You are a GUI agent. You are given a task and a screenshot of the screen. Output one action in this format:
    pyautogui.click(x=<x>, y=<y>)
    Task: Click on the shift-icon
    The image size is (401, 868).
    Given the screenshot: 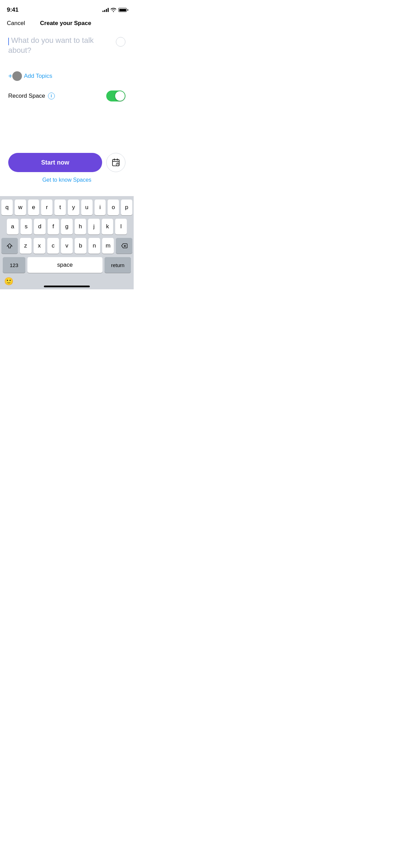 What is the action you would take?
    pyautogui.click(x=10, y=246)
    